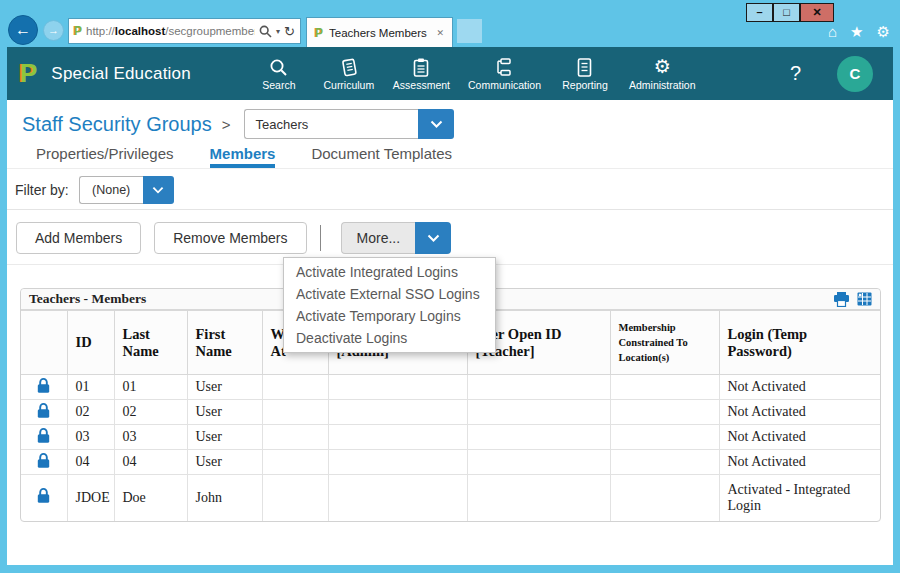 The width and height of the screenshot is (900, 573). Describe the element at coordinates (470, 31) in the screenshot. I see `new-tab-button` at that location.